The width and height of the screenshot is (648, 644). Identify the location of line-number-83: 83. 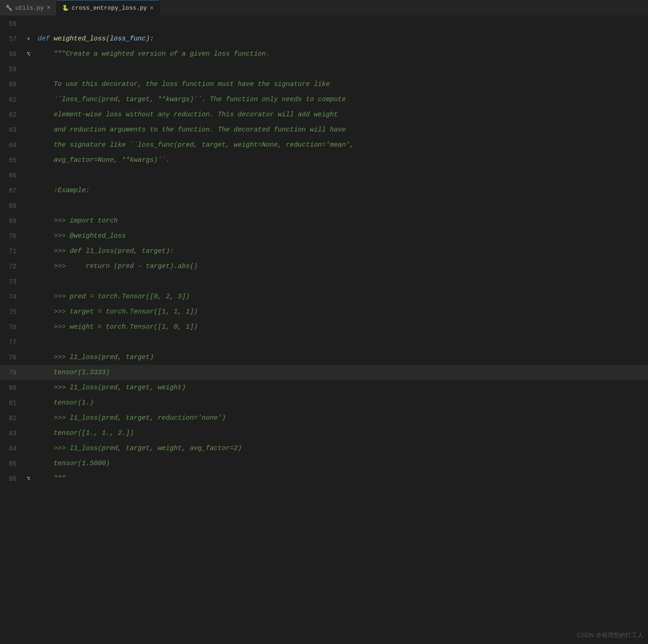
(12, 433).